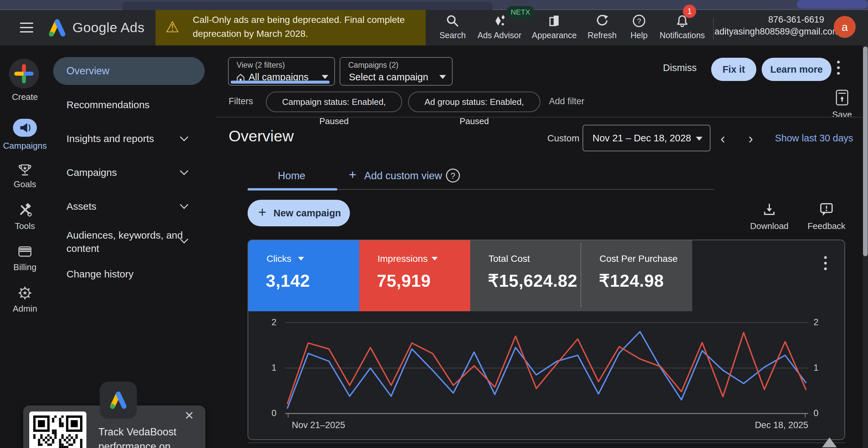 This screenshot has width=868, height=448. Describe the element at coordinates (751, 139) in the screenshot. I see `next-period-button: ›` at that location.